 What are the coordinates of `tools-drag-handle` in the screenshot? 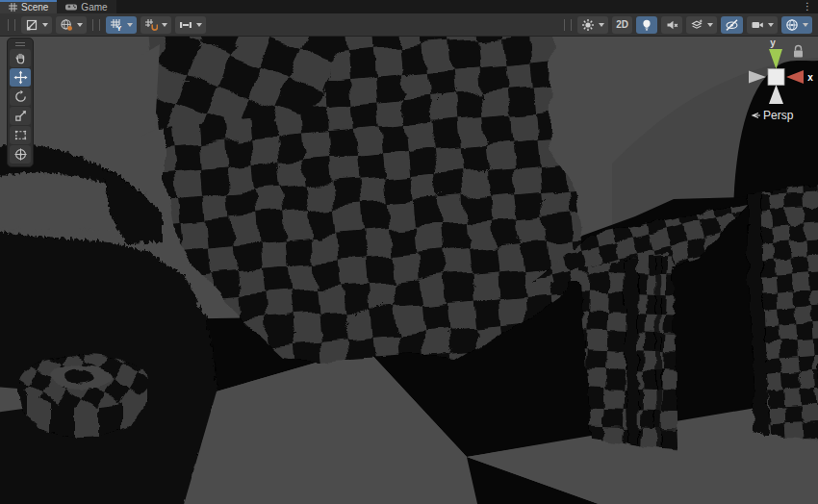 It's located at (20, 44).